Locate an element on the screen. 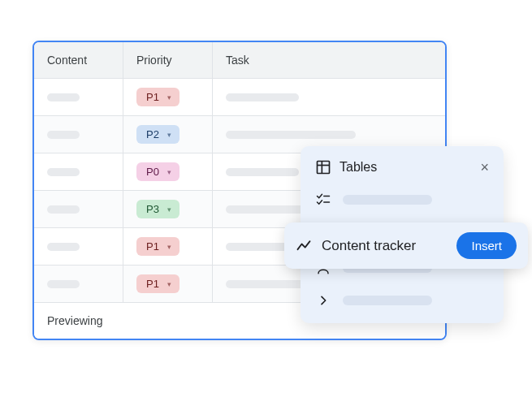  column-header-content: Content is located at coordinates (79, 60).